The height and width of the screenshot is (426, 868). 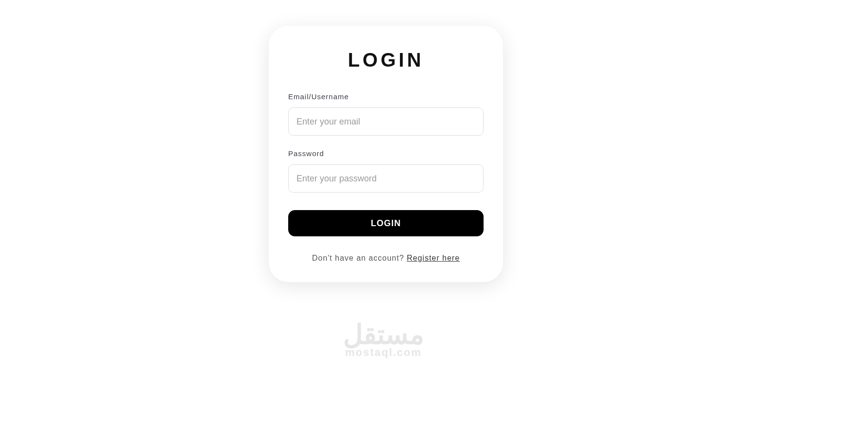 I want to click on email-input, so click(x=386, y=122).